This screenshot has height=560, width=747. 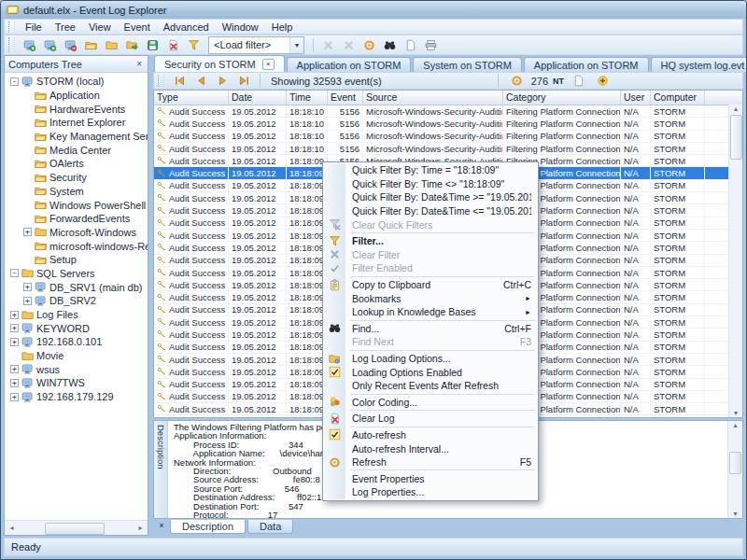 I want to click on last-event-button, so click(x=245, y=80).